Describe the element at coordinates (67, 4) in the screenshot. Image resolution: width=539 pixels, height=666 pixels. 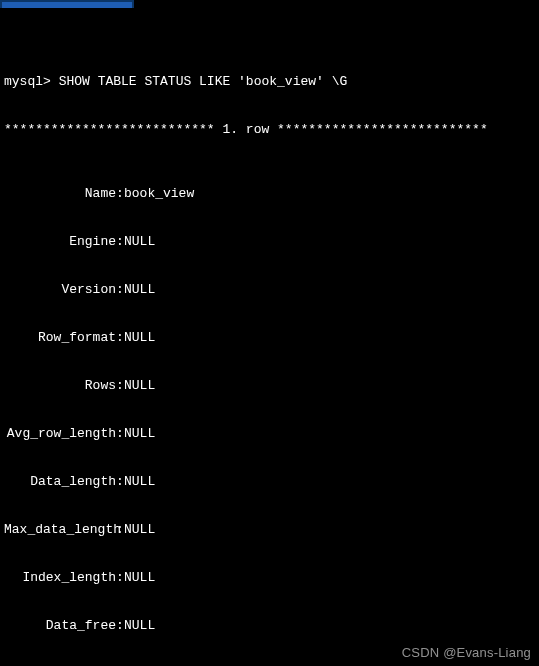
I see `window-tab-stub` at that location.